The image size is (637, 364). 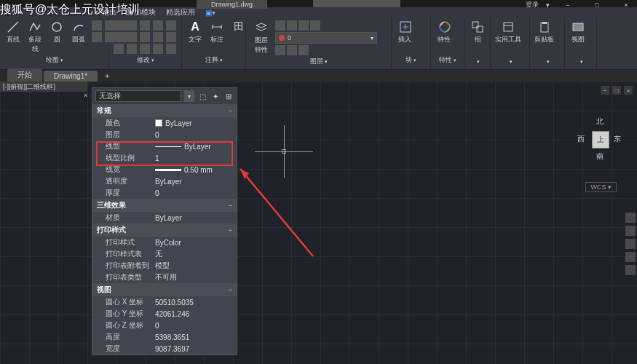 I want to click on plottype-row: 打印表类型 不可用, so click(x=165, y=277).